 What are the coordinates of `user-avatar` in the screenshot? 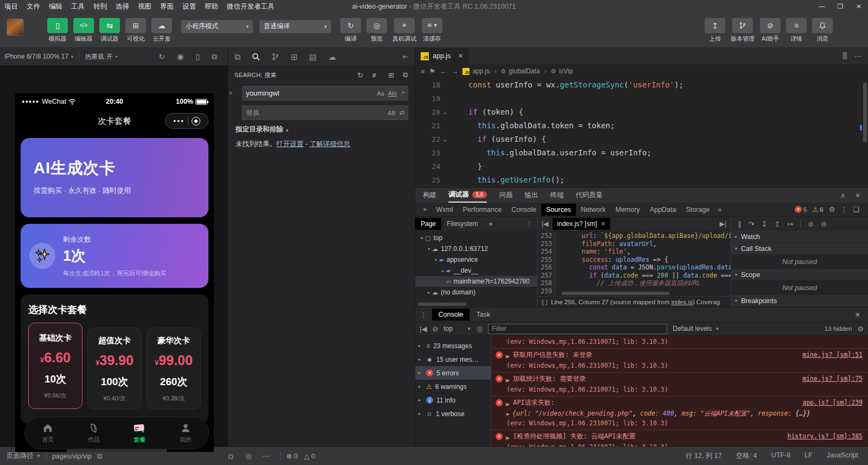 It's located at (15, 27).